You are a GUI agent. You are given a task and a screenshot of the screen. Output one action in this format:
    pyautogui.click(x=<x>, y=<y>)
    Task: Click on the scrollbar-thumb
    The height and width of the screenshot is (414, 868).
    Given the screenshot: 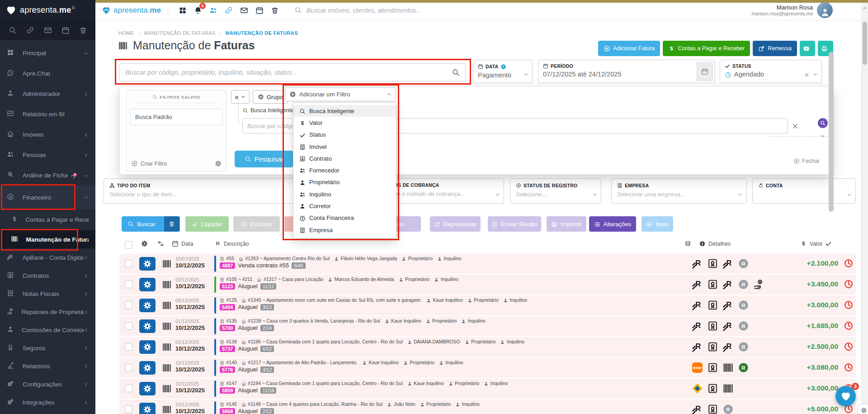 What is the action you would take?
    pyautogui.click(x=865, y=43)
    